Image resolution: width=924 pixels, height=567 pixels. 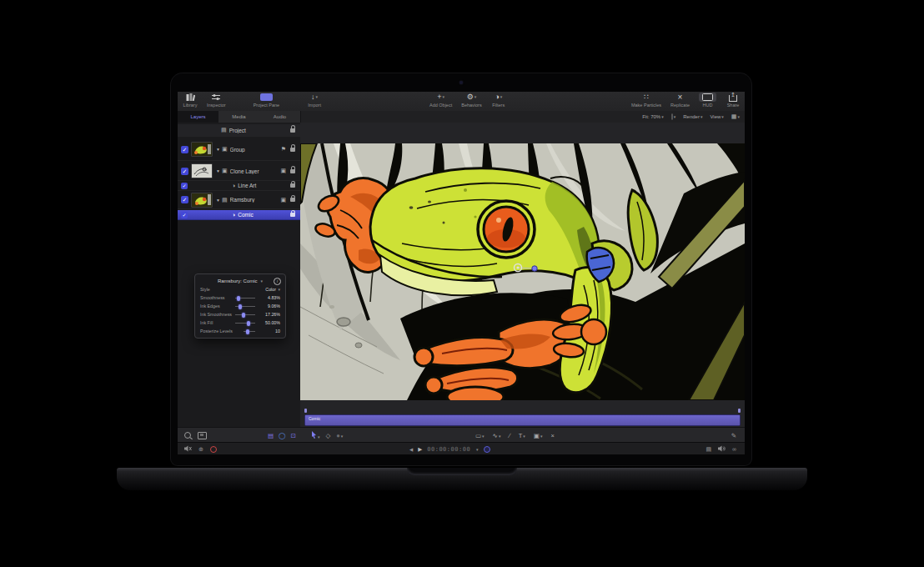 I want to click on tab-layers: Layers, so click(x=198, y=117).